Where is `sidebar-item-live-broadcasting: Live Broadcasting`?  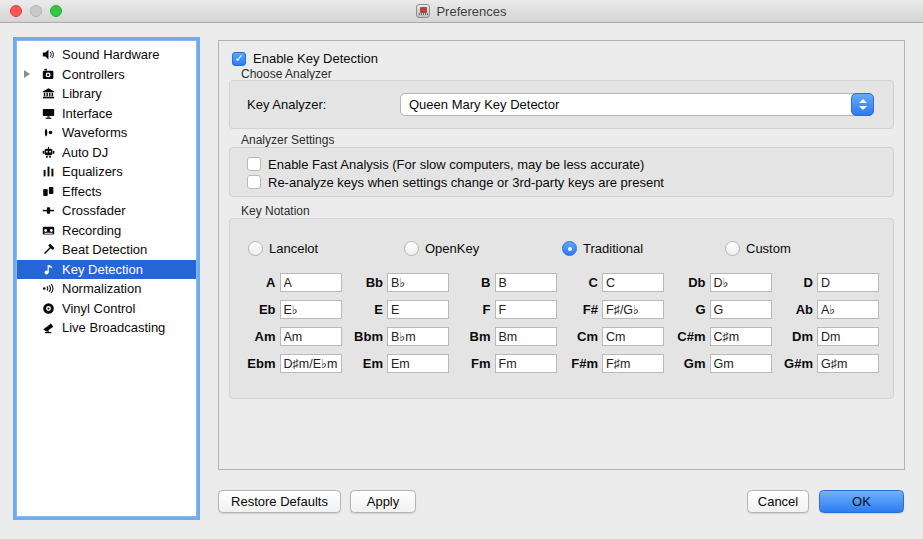 sidebar-item-live-broadcasting: Live Broadcasting is located at coordinates (106, 328).